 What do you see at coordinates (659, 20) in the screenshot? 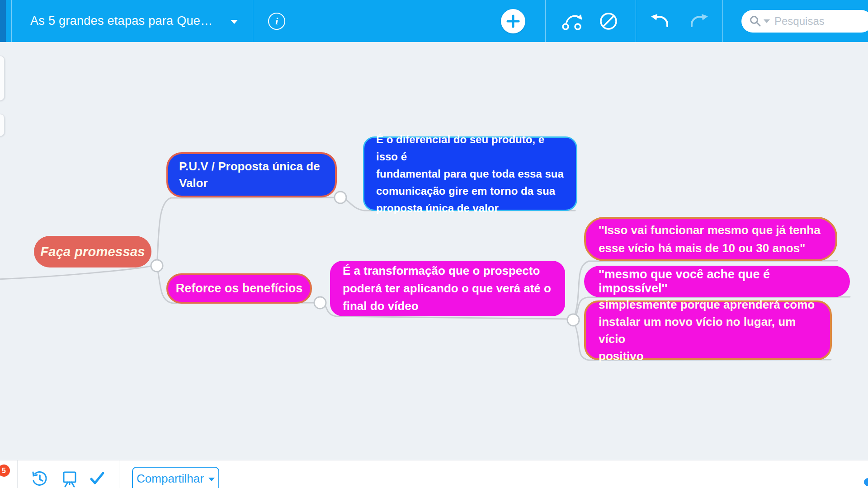
I see `undo-icon` at bounding box center [659, 20].